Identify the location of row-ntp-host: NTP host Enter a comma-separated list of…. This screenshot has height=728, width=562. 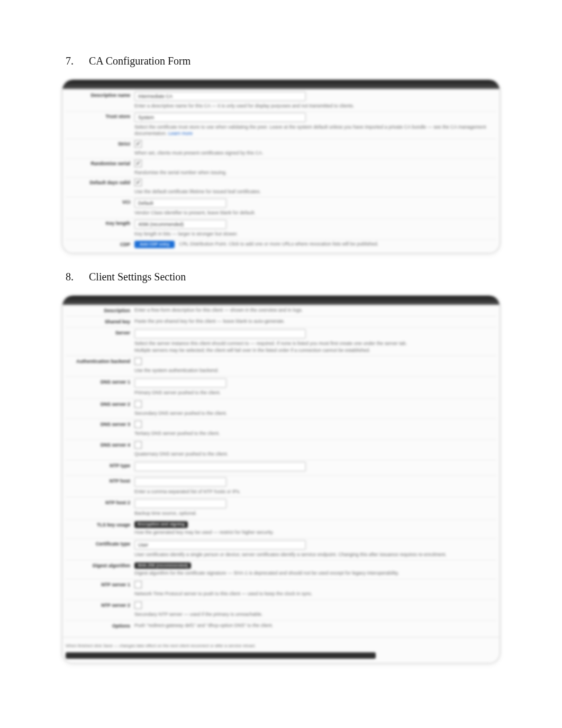
(281, 486).